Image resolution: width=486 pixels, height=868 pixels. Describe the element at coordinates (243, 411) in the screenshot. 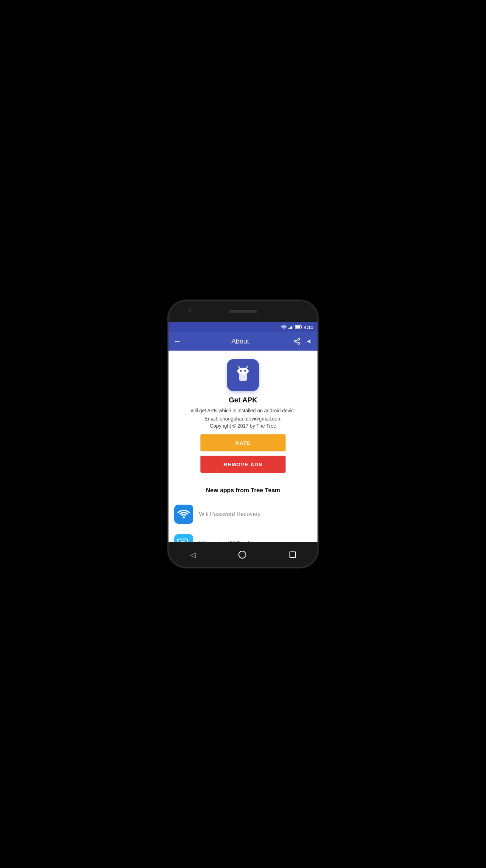

I see `app-description: will get APK which is installed on andro…` at that location.